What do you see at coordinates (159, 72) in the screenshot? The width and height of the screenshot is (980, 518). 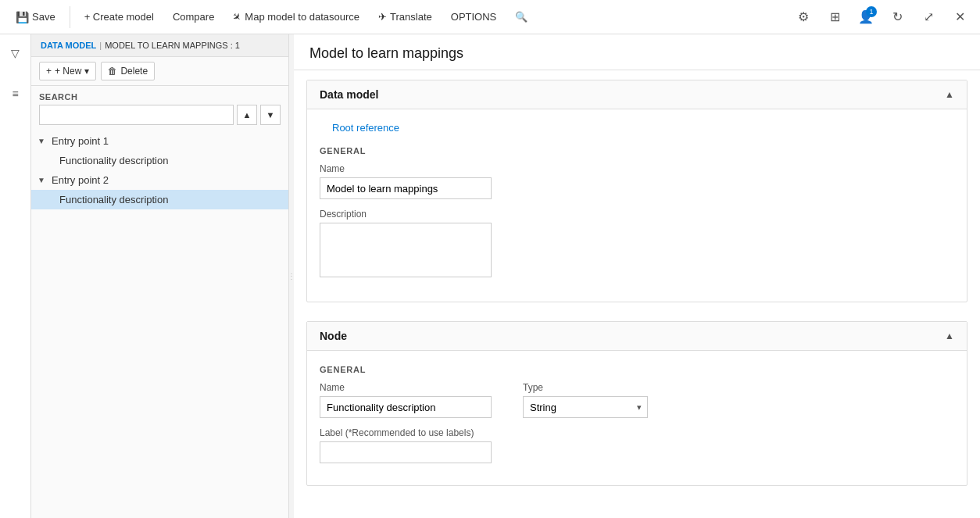 I see `panel-toolbar: + + New ▾ 🗑 Delete` at bounding box center [159, 72].